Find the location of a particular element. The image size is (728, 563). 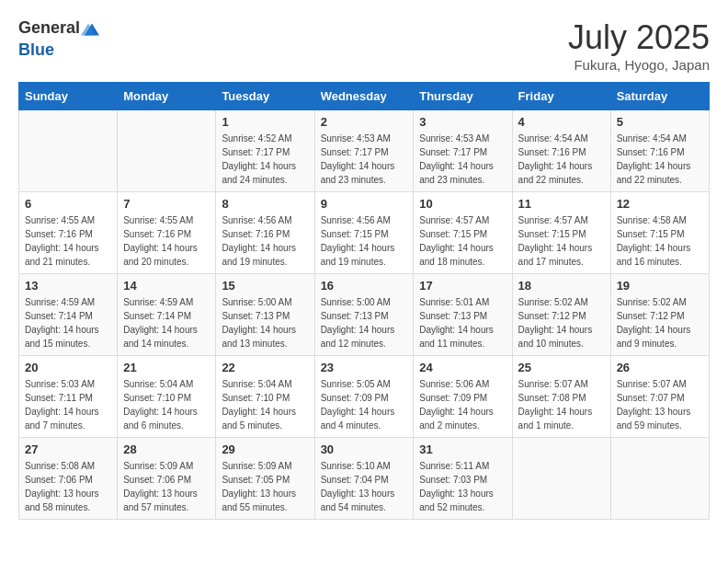

day-of-week-header: Saturday is located at coordinates (660, 97).